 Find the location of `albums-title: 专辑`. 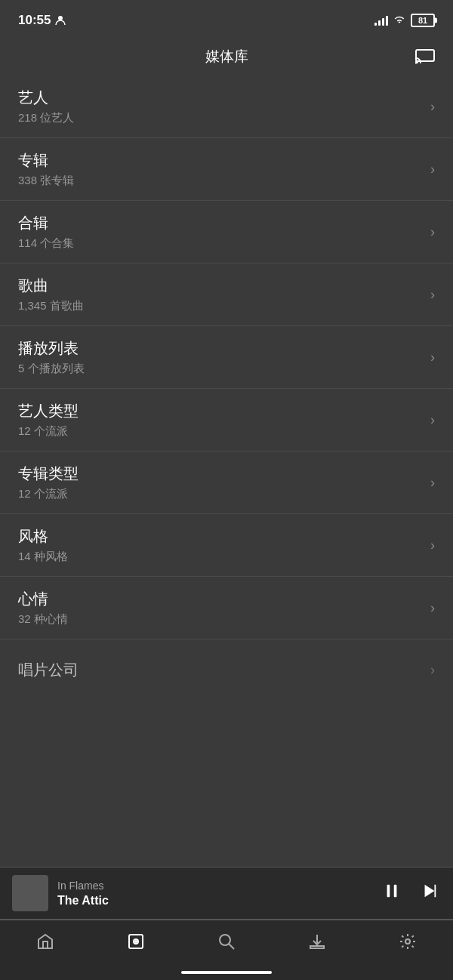

albums-title: 专辑 is located at coordinates (46, 160).